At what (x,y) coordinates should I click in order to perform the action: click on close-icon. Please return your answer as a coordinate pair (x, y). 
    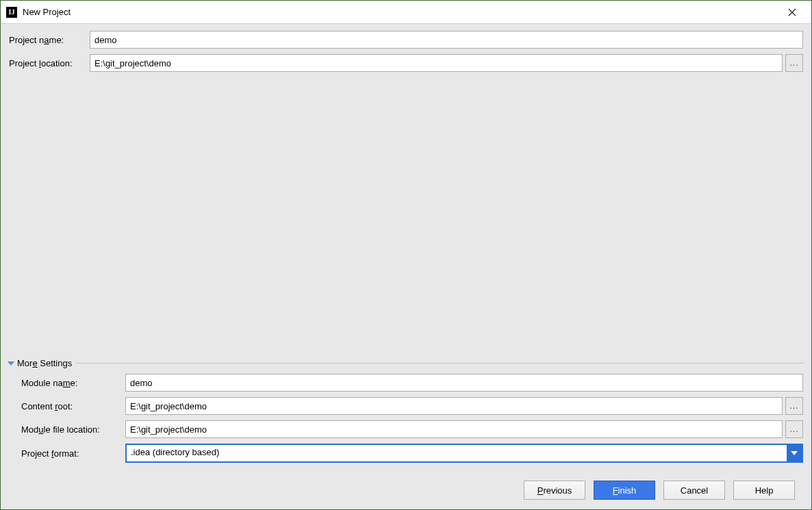
    Looking at the image, I should click on (792, 12).